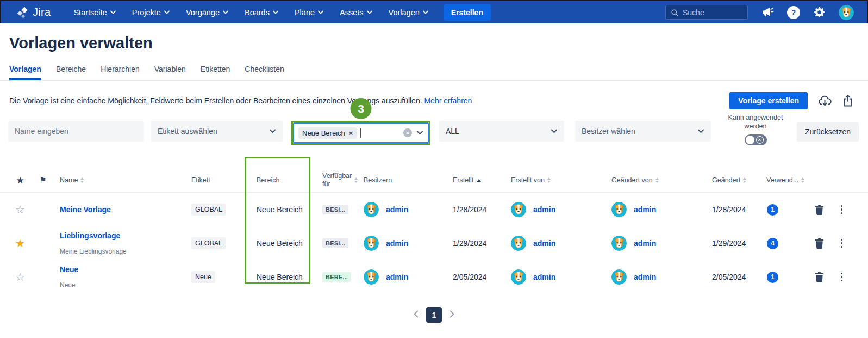 The width and height of the screenshot is (868, 338). I want to click on tab-variablen: Variablen, so click(170, 72).